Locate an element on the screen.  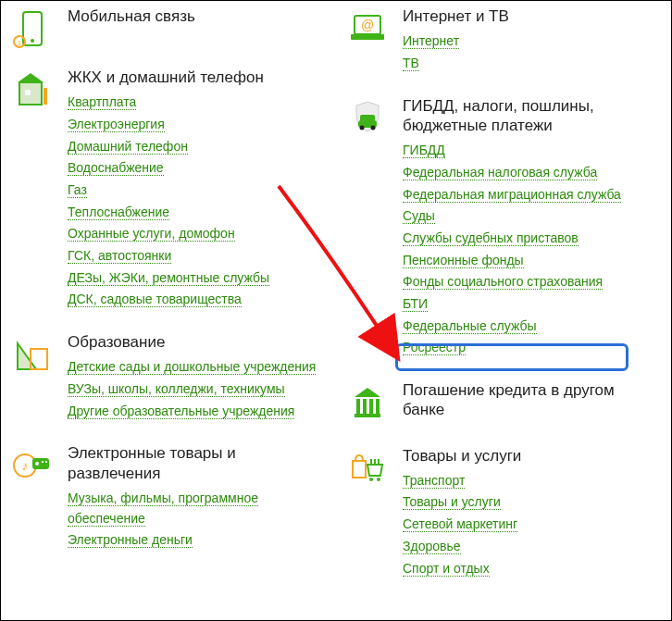
svg-text: 1 is located at coordinates (20, 43).